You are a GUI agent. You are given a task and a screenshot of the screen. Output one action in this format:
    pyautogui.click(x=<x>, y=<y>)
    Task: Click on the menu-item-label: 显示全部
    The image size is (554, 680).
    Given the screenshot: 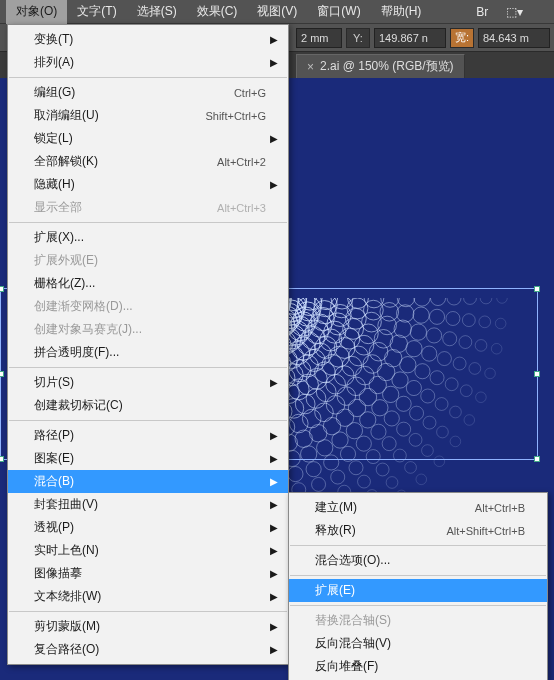 What is the action you would take?
    pyautogui.click(x=58, y=208)
    